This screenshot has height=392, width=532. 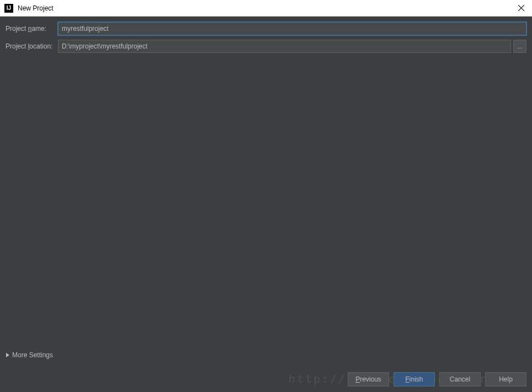 I want to click on previous-button: Previous, so click(x=369, y=379).